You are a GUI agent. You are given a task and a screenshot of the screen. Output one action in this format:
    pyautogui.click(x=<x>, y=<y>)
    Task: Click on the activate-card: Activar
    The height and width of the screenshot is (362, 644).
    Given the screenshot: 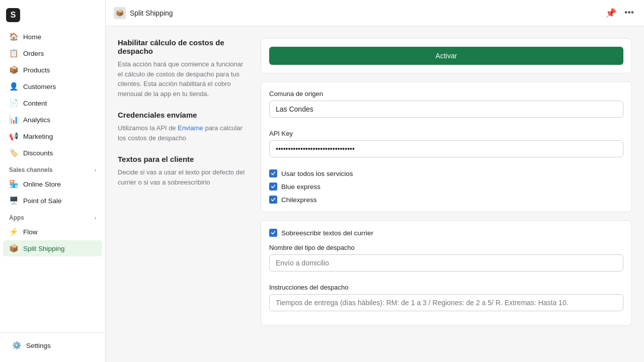 What is the action you would take?
    pyautogui.click(x=446, y=56)
    